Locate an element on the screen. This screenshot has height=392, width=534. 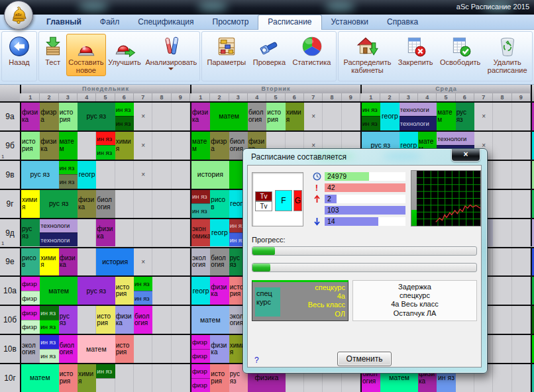
class-label: 9е is located at coordinates (10, 262).